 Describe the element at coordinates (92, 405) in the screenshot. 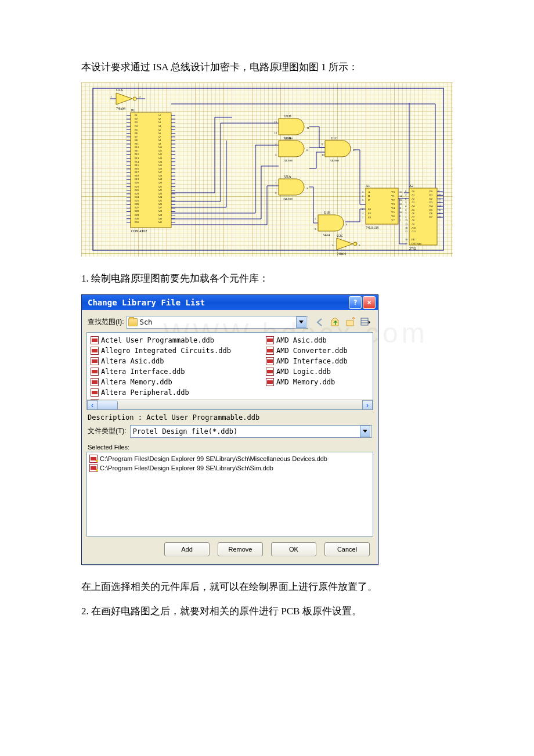

I see `scroll-left-icon: ‹` at that location.